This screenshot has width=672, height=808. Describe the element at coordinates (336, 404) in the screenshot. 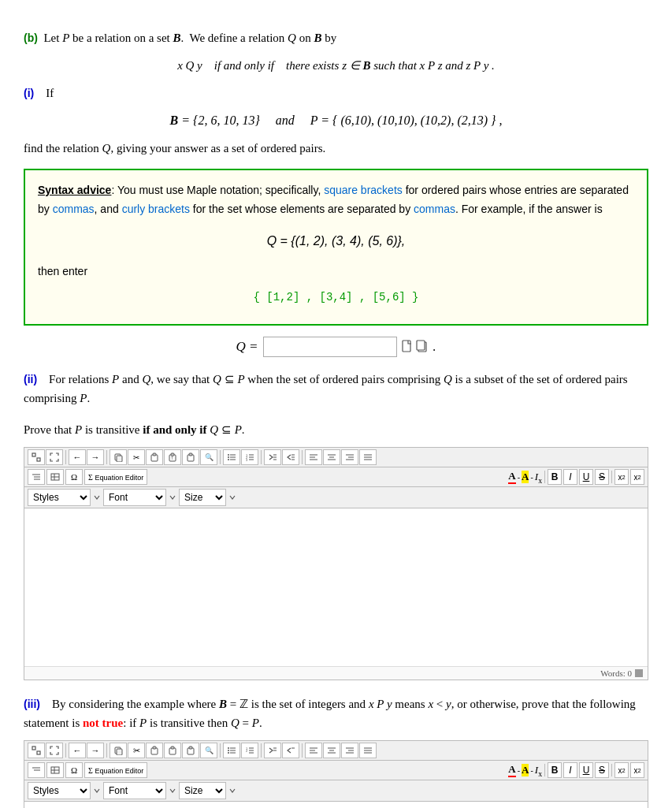

I see `part-ii-section: (ii) For relations P and Q, we say that …` at that location.